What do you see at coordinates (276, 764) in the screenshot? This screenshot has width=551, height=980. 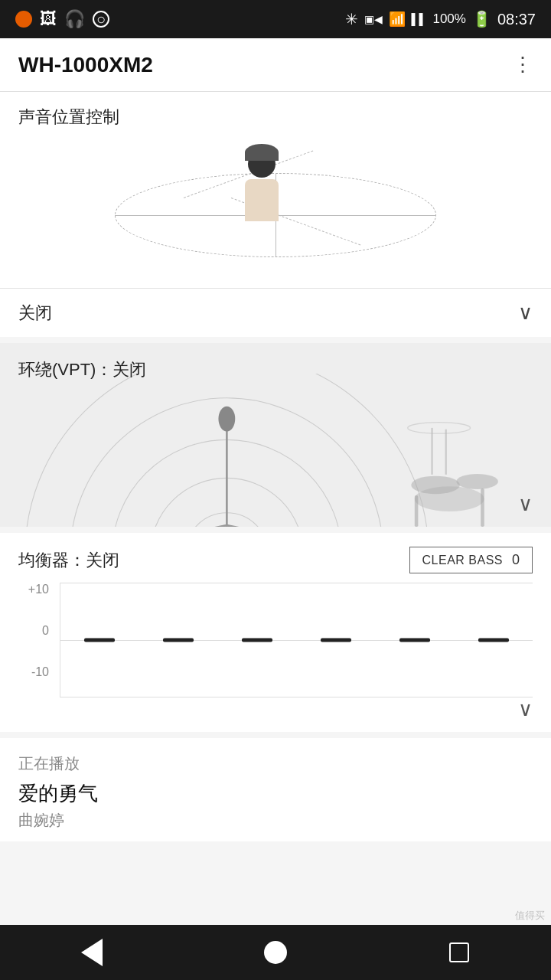 I see `now-playing-title: 正在播放` at bounding box center [276, 764].